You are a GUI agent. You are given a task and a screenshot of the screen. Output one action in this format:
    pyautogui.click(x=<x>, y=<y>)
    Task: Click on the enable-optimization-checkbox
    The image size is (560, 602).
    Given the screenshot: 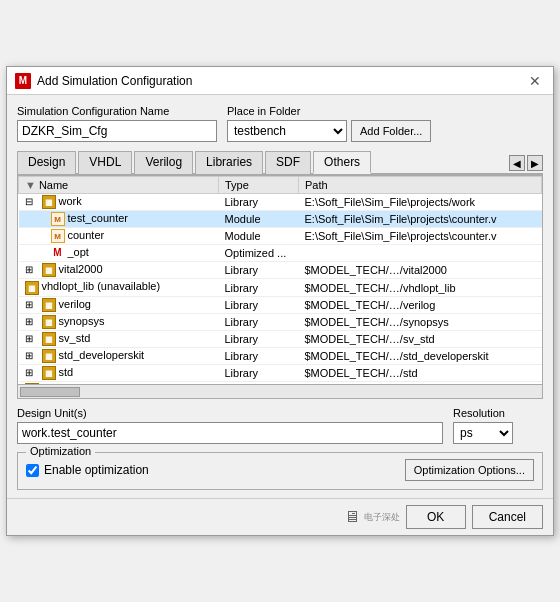 What is the action you would take?
    pyautogui.click(x=32, y=470)
    